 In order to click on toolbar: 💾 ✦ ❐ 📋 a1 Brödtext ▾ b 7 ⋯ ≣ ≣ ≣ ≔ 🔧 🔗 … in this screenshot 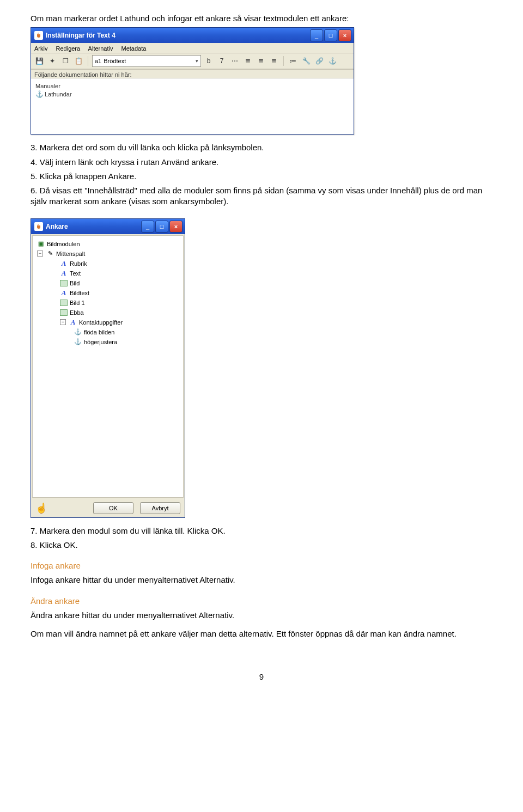, I will do `click(192, 61)`.